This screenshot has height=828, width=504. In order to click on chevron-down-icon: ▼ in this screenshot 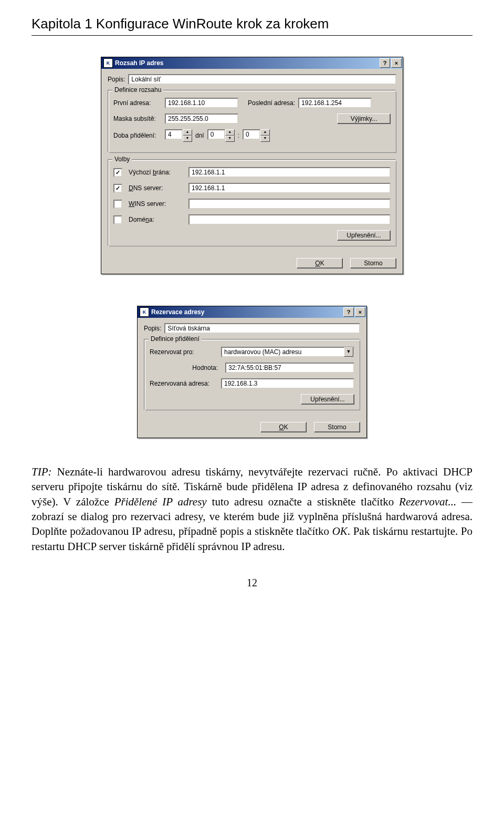, I will do `click(349, 352)`.